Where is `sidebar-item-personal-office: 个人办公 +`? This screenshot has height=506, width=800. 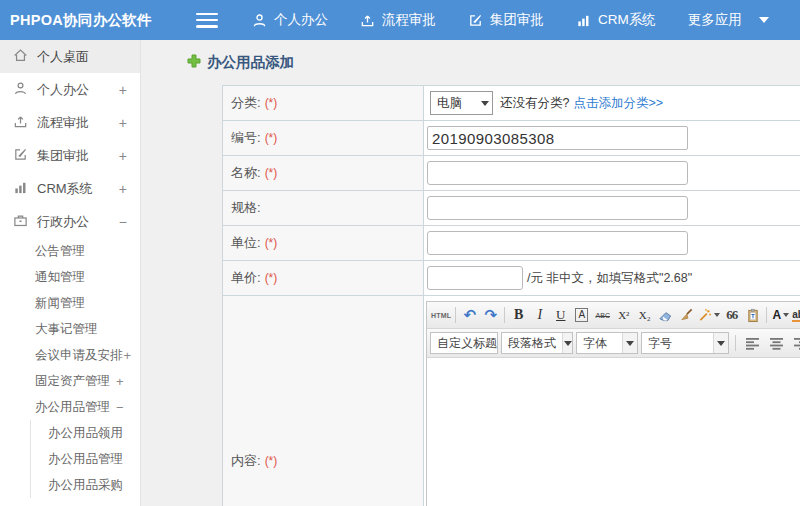 sidebar-item-personal-office: 个人办公 + is located at coordinates (70, 90).